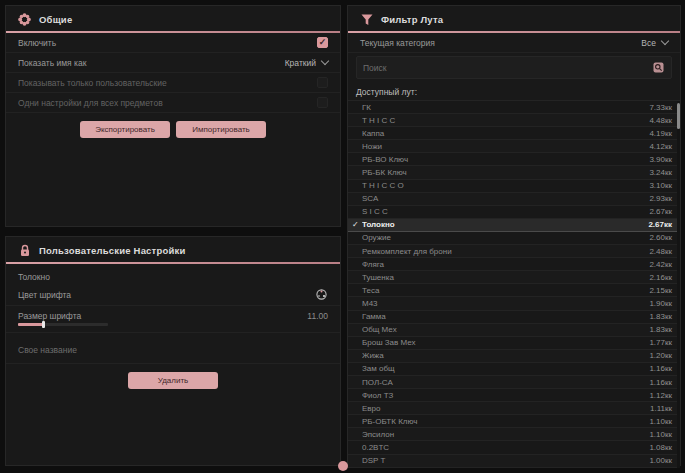 This screenshot has height=473, width=685. I want to click on loot-item-value: 2.93кк, so click(660, 198).